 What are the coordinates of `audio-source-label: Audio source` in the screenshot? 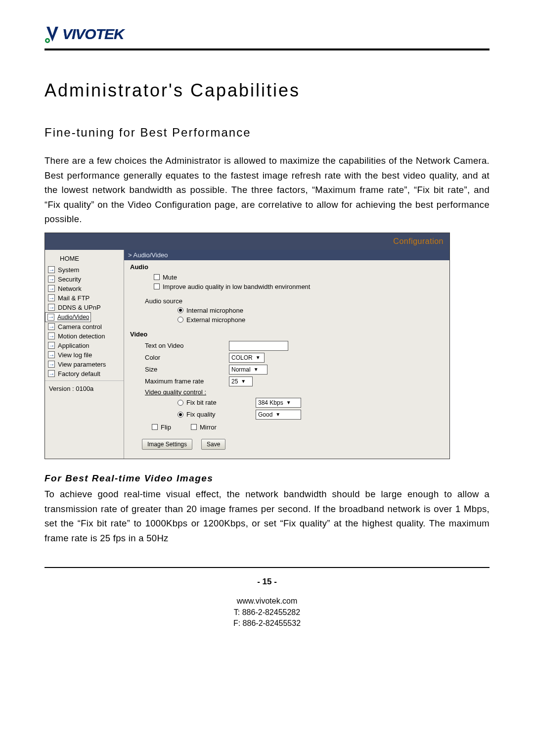 It's located at (164, 301).